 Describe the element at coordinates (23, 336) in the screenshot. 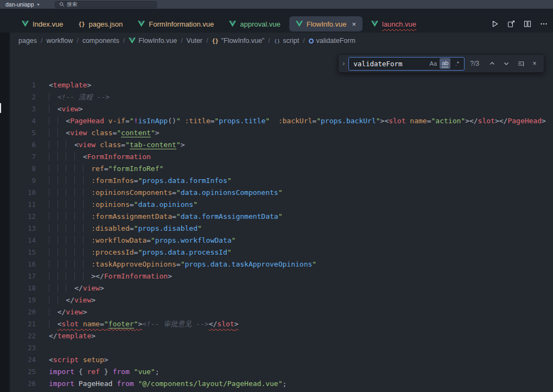

I see `line-number: 22` at that location.